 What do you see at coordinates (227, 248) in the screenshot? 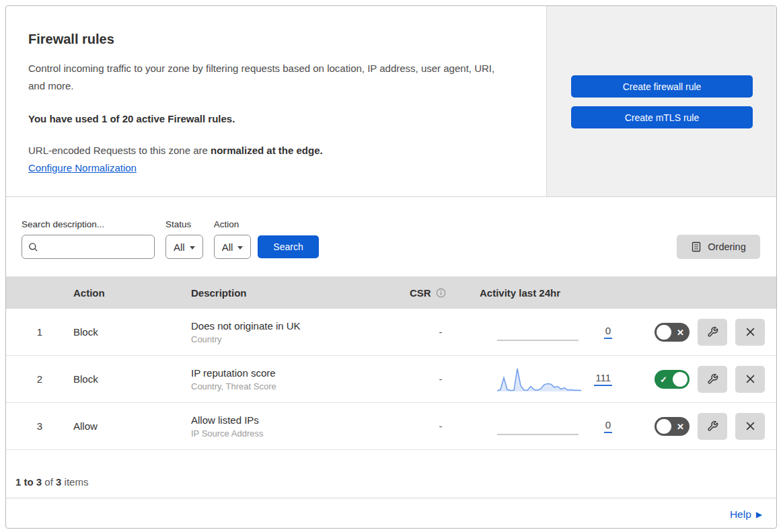
I see `action-select-value: All` at bounding box center [227, 248].